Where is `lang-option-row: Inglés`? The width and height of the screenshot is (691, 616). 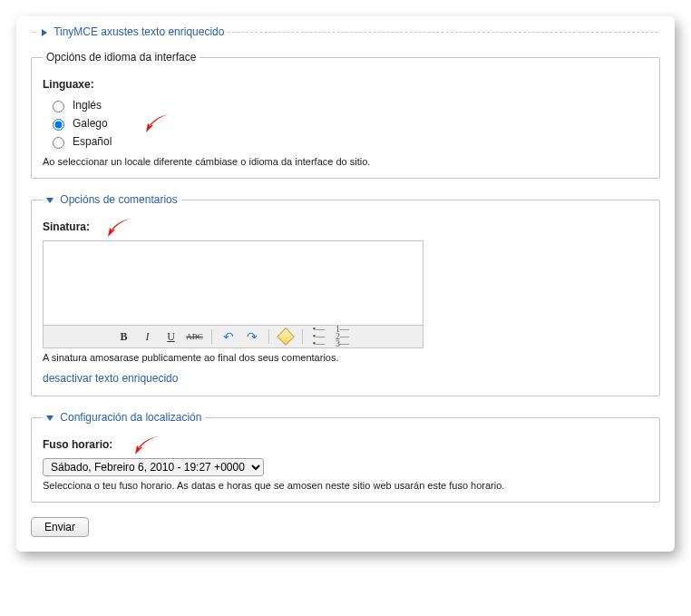 lang-option-row: Inglés is located at coordinates (348, 105).